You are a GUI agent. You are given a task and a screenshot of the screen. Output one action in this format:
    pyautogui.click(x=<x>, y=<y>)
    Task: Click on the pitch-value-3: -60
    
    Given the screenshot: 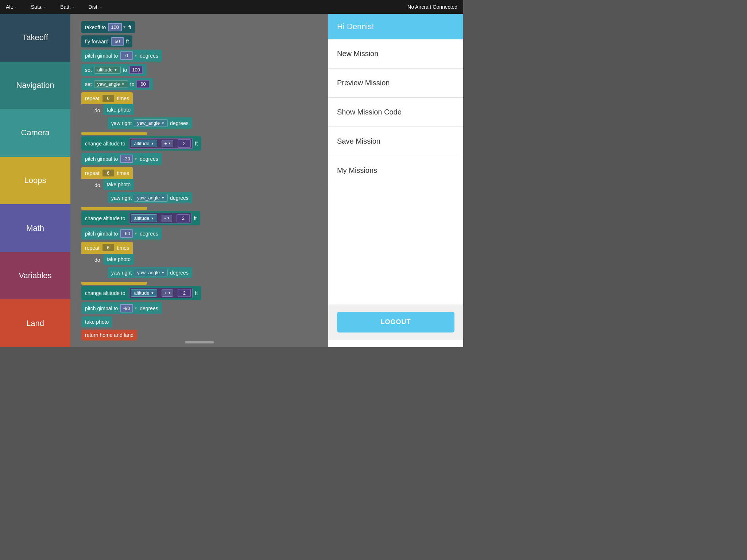 What is the action you would take?
    pyautogui.click(x=127, y=233)
    